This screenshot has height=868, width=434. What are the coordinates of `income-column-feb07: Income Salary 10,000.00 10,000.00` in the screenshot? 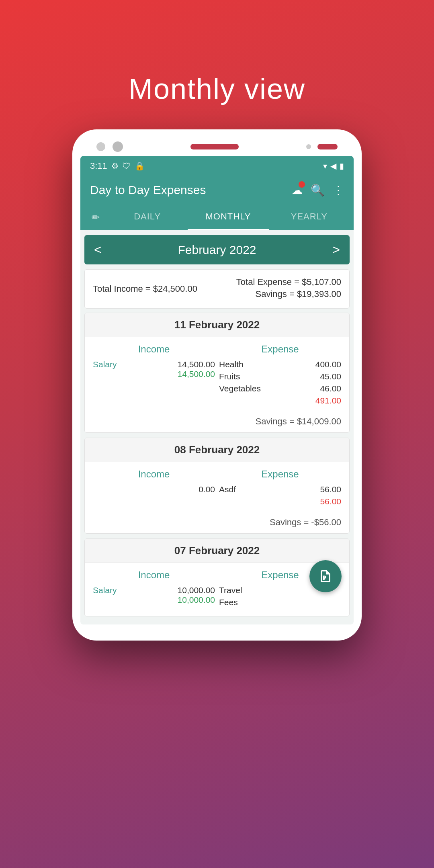 It's located at (154, 590).